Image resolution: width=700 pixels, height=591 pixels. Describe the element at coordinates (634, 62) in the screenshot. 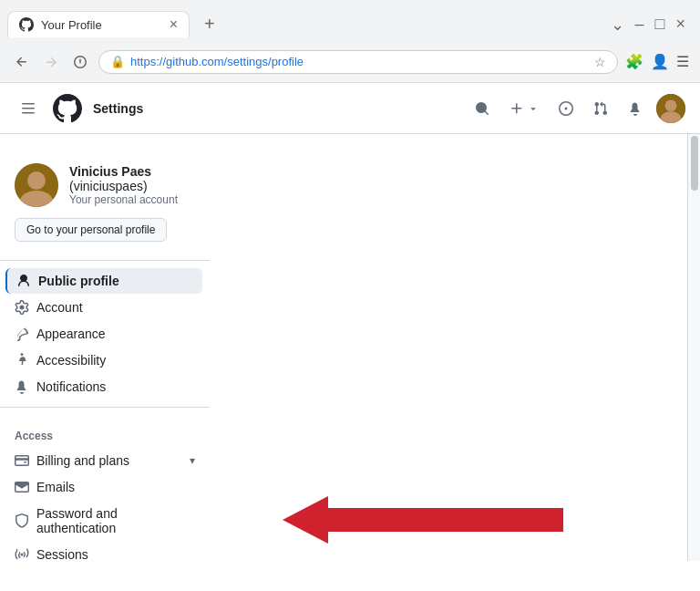

I see `extensions-icon: 🧩` at that location.